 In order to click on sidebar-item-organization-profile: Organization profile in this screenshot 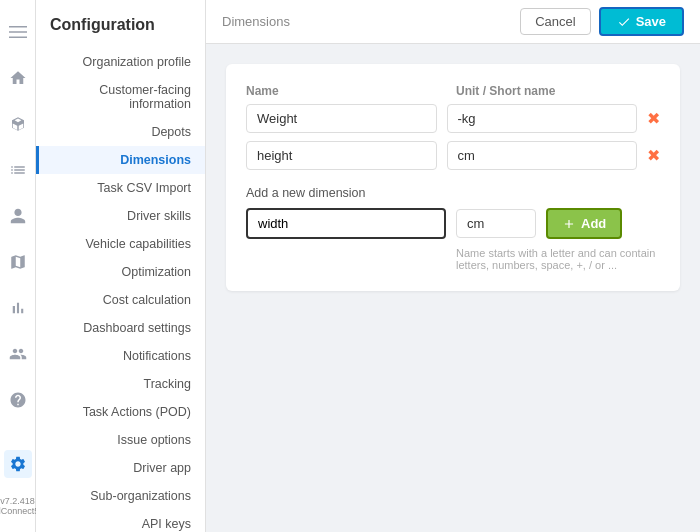, I will do `click(120, 62)`.